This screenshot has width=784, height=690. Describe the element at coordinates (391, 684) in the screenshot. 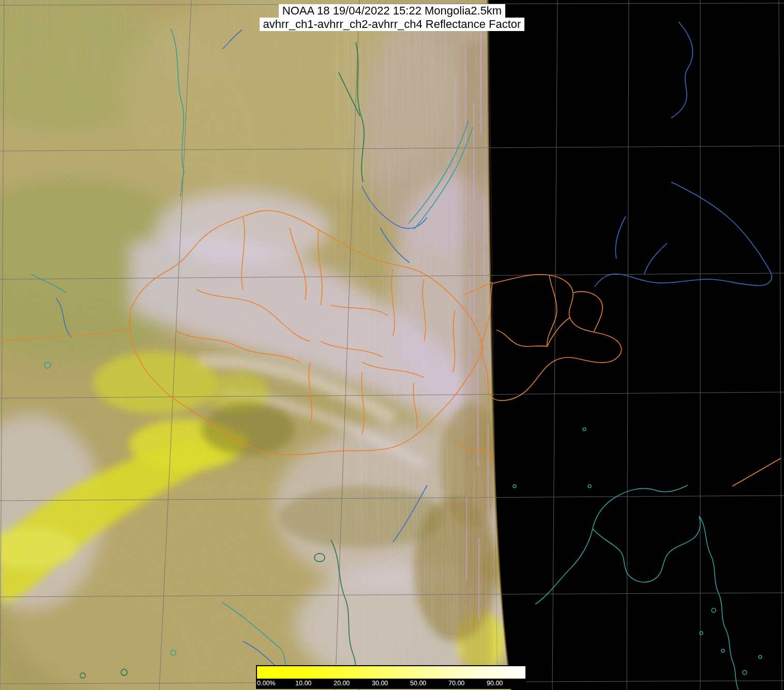

I see `colorbar-labels: 0.00% 10.00 20.00 30.00 50.00 70.00 90.0…` at that location.